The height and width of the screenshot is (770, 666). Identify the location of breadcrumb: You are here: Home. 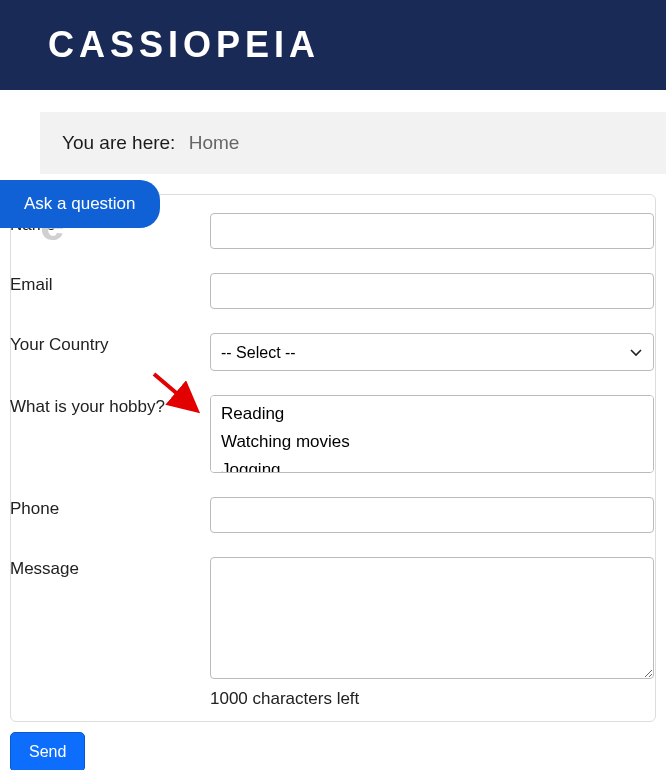
(353, 143).